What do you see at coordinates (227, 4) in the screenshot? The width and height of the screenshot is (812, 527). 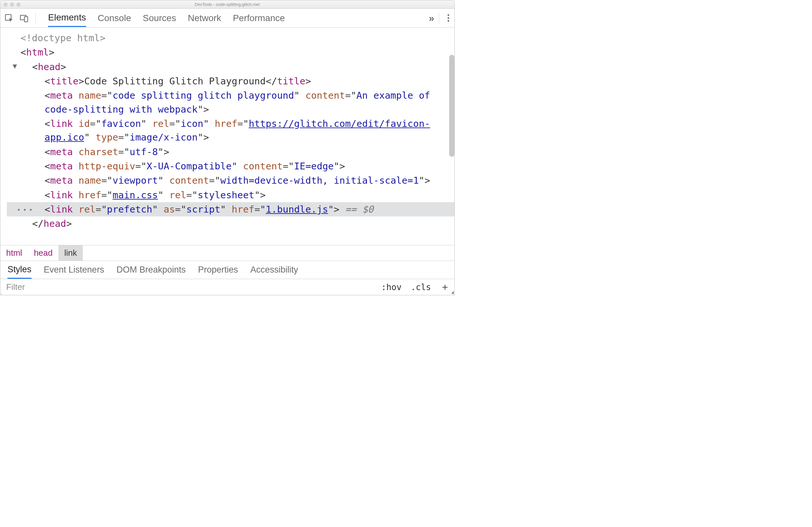 I see `window-title: DevTools - code-splitting.glitch.me/` at bounding box center [227, 4].